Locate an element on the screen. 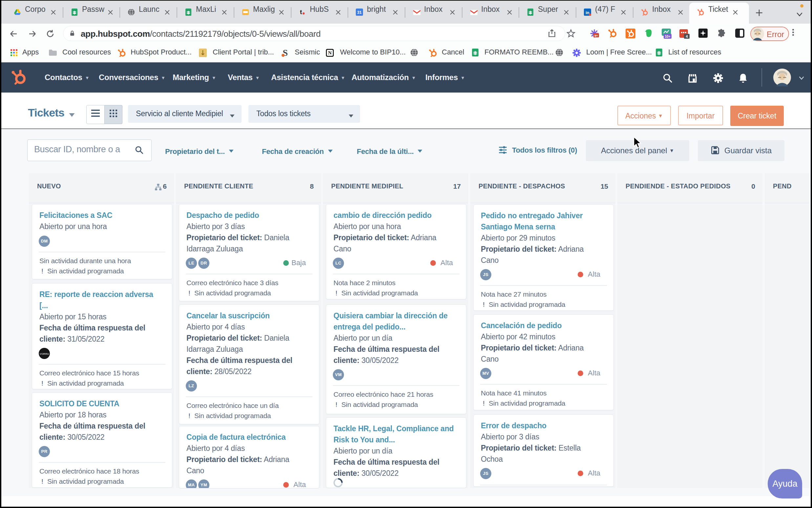  svg-text: in is located at coordinates (588, 13).